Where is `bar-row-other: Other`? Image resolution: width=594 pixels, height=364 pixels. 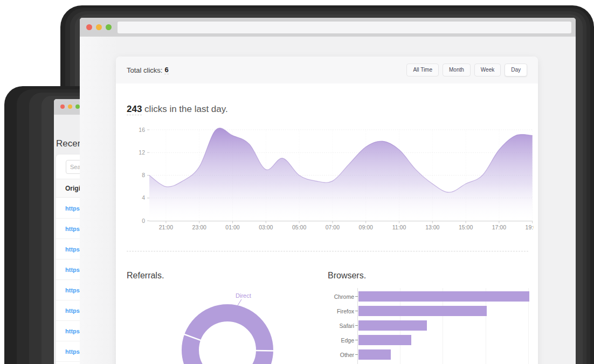 bar-row-other: Other is located at coordinates (430, 354).